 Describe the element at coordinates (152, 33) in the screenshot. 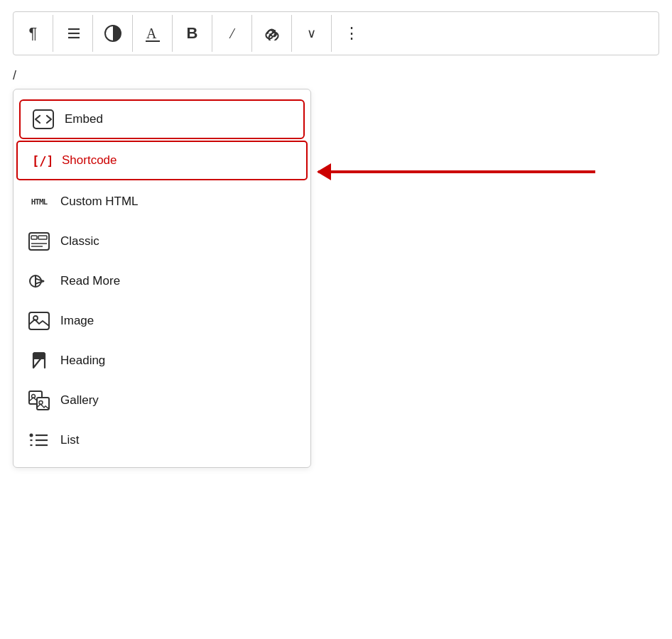

I see `svg-text: A` at that location.